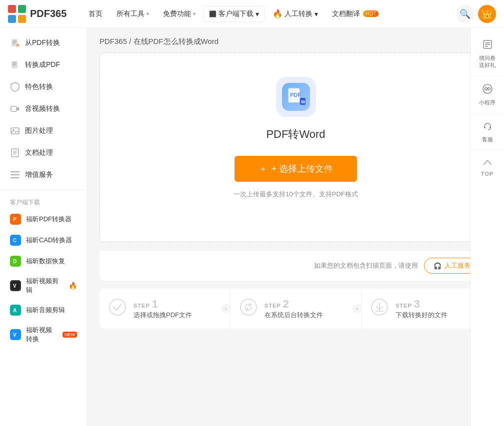 The image size is (504, 426). Describe the element at coordinates (46, 261) in the screenshot. I see `sidebar-dl-label: 福昕数据恢复` at that location.